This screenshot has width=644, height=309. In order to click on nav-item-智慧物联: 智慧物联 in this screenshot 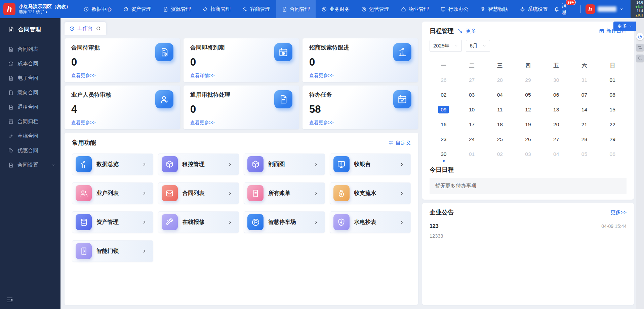, I will do `click(494, 9)`.